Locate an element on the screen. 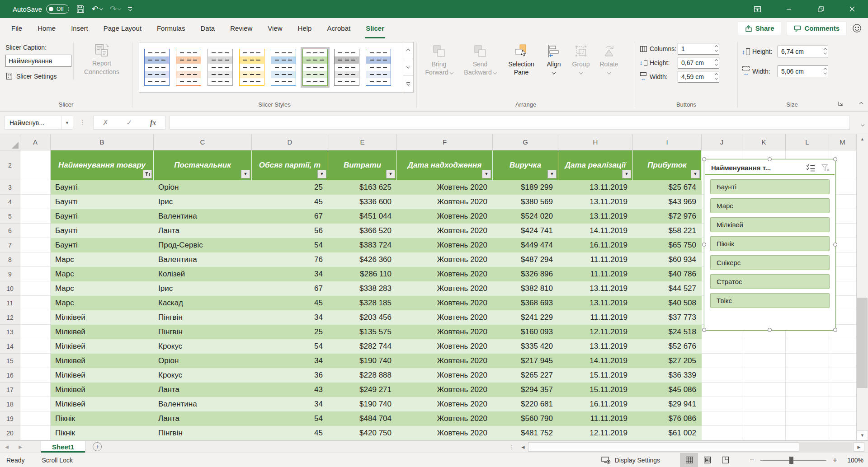 The image size is (868, 467). gallery-scroll-up-button is located at coordinates (408, 51).